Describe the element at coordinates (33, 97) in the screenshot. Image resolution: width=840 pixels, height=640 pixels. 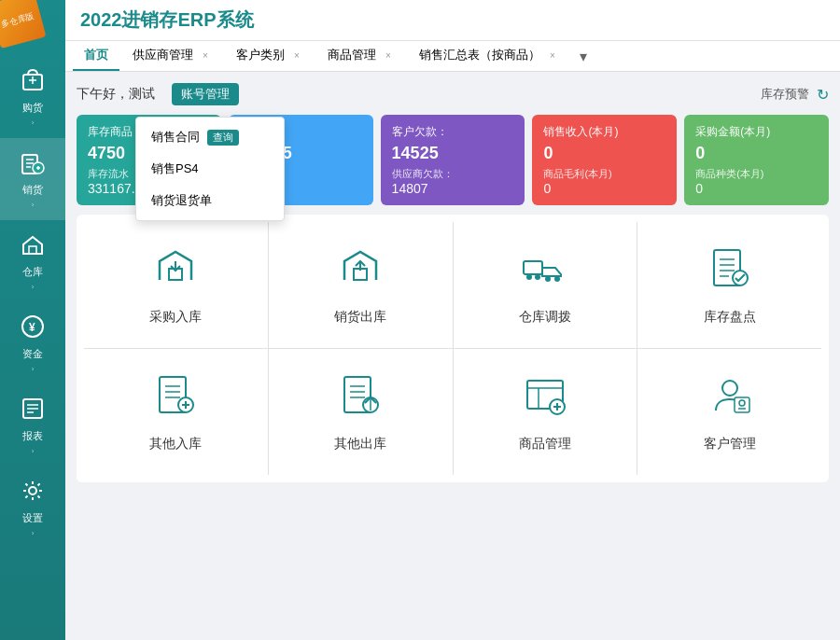
I see `sidebar-item-purchase: 购货 ›` at that location.